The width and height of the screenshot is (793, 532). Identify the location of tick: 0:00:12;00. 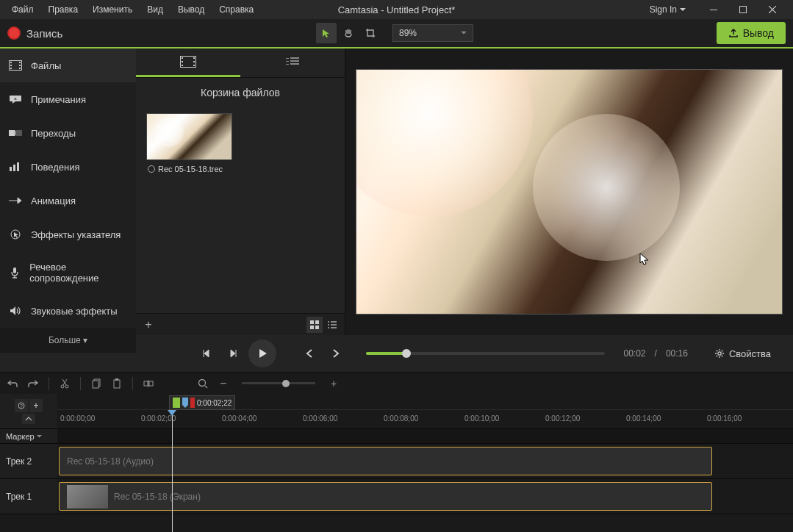
(563, 419).